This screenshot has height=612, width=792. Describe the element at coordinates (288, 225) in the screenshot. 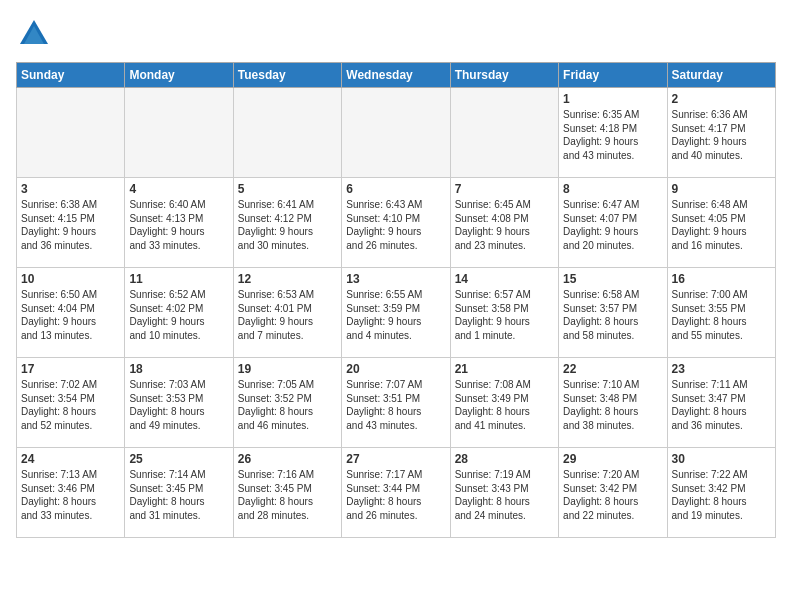

I see `day-info: Sunrise: 6:41 AM Sunset: 4:12 PM Dayligh…` at that location.